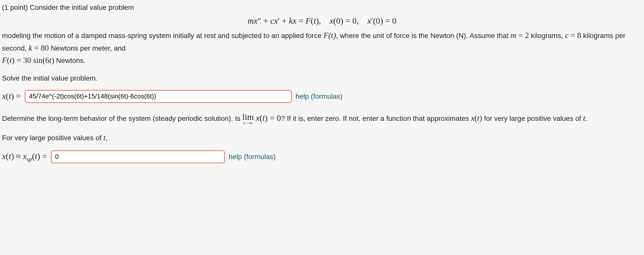 The width and height of the screenshot is (644, 255). I want to click on large-t-pre: For very large positive values of, so click(53, 138).